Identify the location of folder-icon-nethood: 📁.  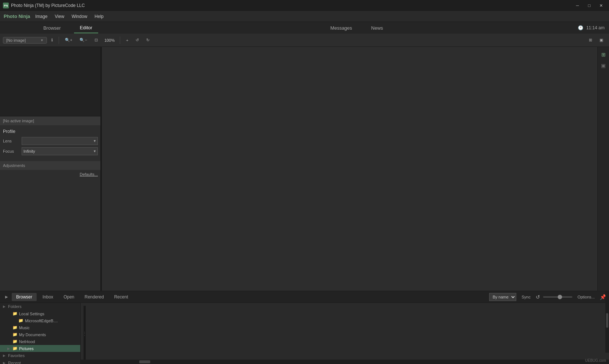
(15, 341).